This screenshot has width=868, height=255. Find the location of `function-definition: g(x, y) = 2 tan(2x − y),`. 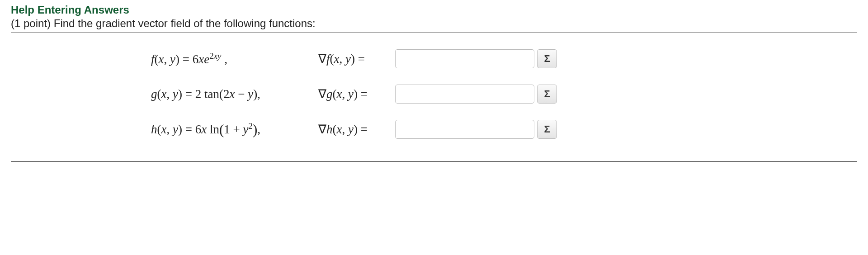

function-definition: g(x, y) = 2 tan(2x − y), is located at coordinates (235, 94).